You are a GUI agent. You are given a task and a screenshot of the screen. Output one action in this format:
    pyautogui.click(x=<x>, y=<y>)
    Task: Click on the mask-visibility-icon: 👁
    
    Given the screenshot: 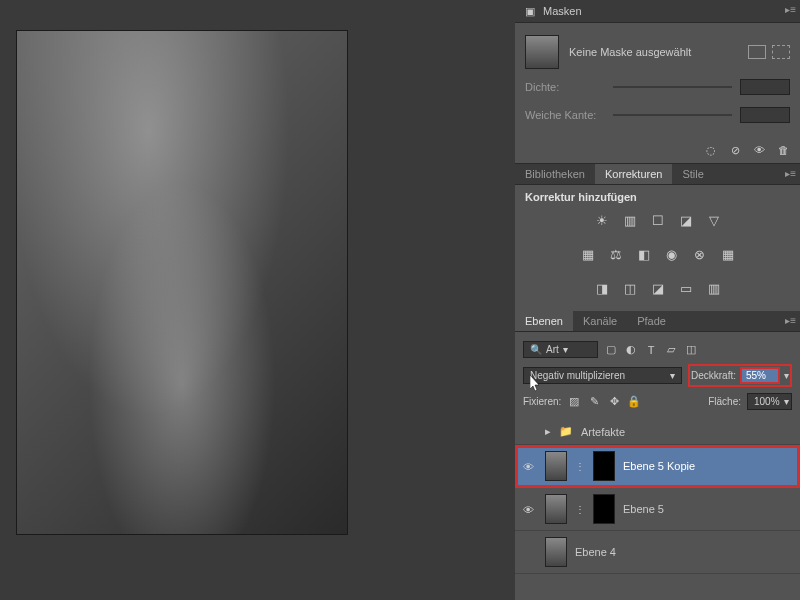 What is the action you would take?
    pyautogui.click(x=759, y=150)
    